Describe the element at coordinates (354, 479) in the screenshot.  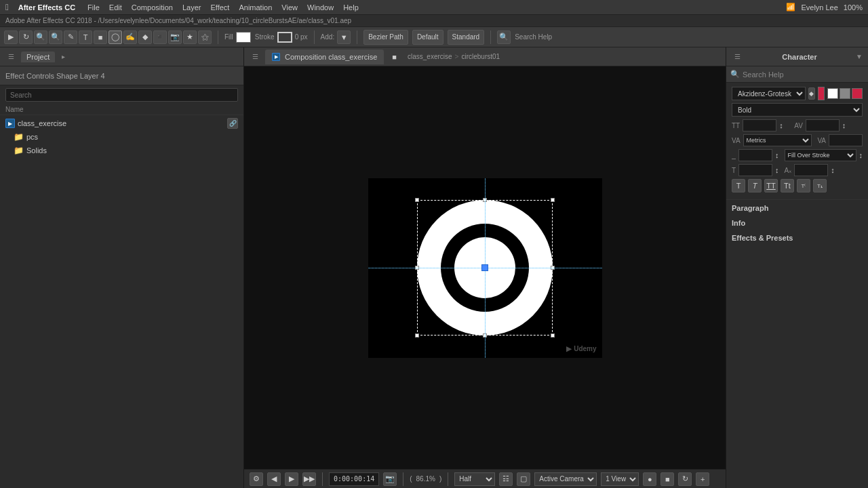
I see `current-time-display: 0:00:00:14` at that location.